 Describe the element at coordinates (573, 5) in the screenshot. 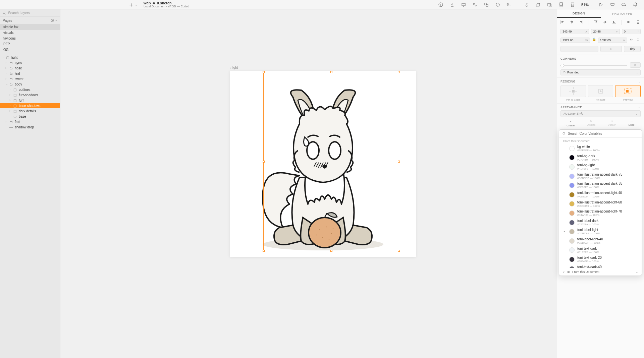

I see `stack-backward-icon` at that location.